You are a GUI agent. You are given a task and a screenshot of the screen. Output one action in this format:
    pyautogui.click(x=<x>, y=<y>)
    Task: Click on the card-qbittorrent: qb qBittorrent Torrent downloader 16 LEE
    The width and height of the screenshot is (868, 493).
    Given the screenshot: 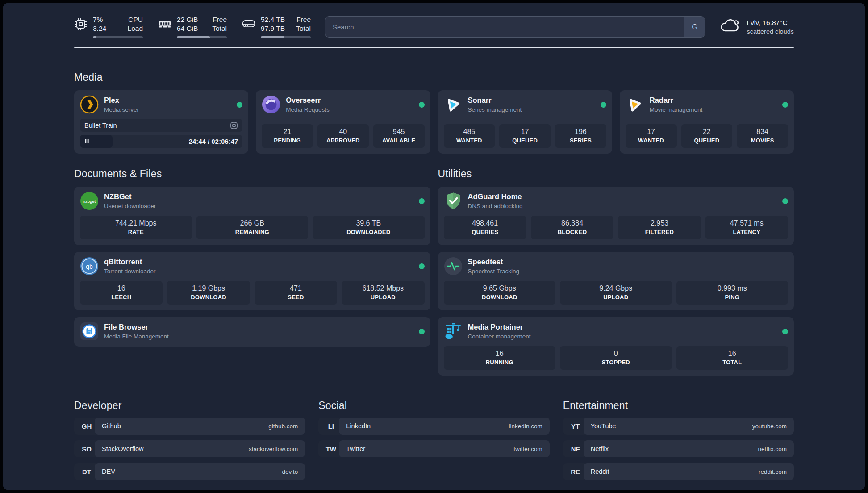 What is the action you would take?
    pyautogui.click(x=252, y=281)
    